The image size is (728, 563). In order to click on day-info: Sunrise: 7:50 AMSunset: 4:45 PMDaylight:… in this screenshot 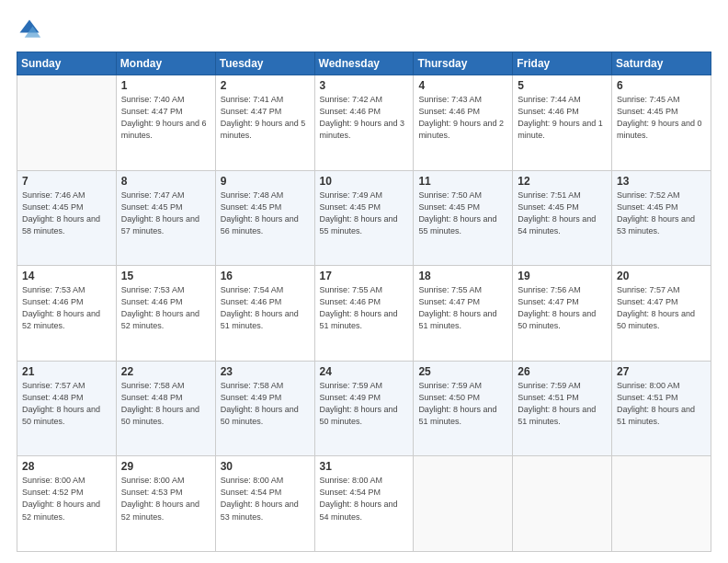, I will do `click(463, 213)`.